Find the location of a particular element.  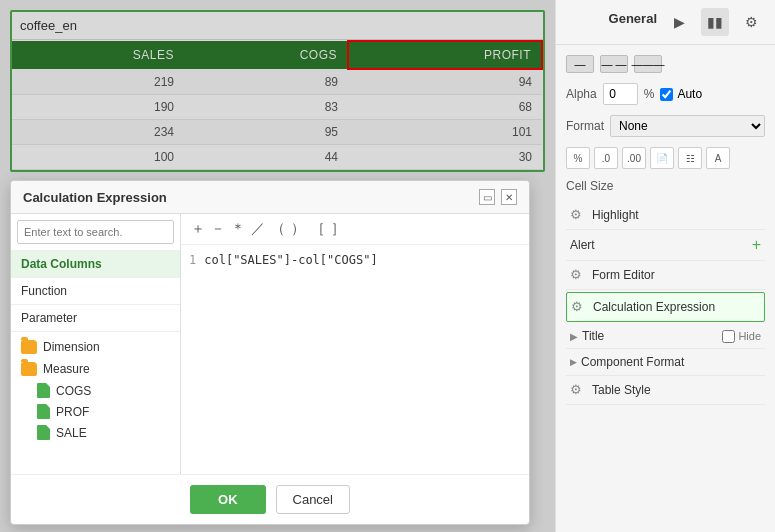

sidebar-gear-top-icon: ⚙ is located at coordinates (751, 22).